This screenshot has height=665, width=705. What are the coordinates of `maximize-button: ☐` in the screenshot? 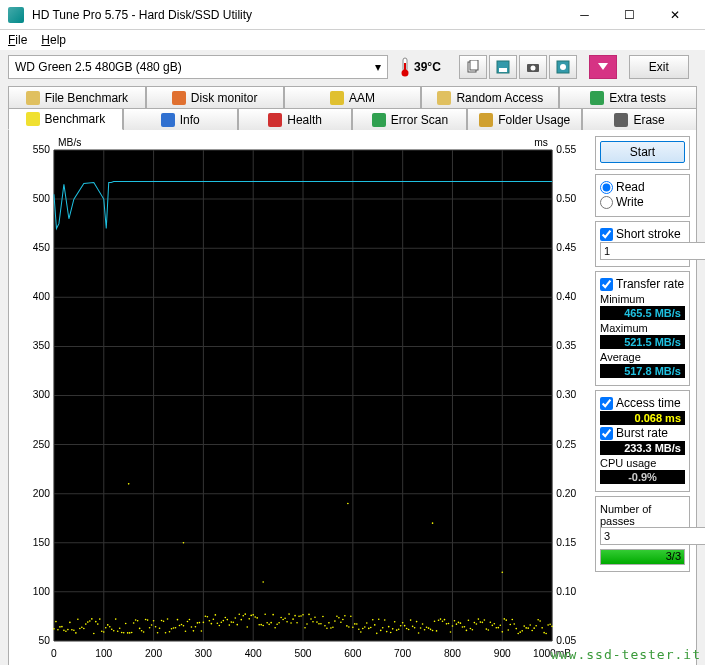 It's located at (630, 15).